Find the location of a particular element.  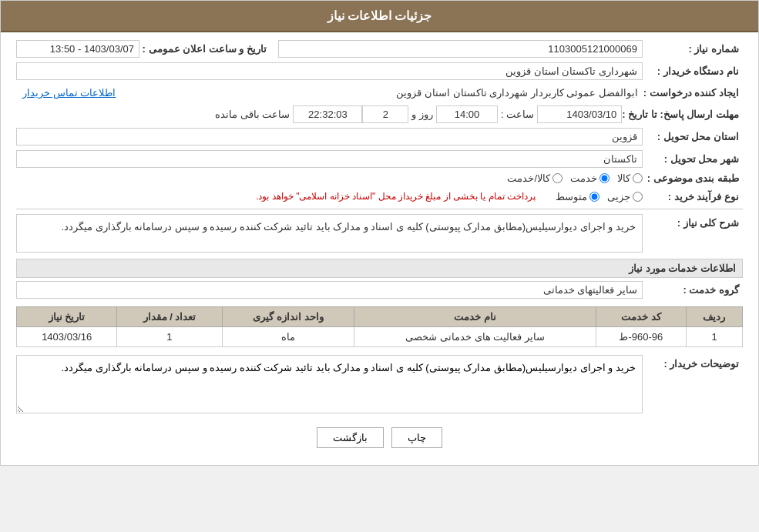

col-name: نام خدمت is located at coordinates (475, 317).